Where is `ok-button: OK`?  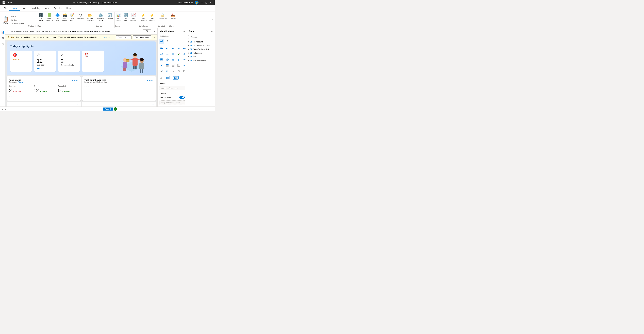
ok-button: OK is located at coordinates (147, 31).